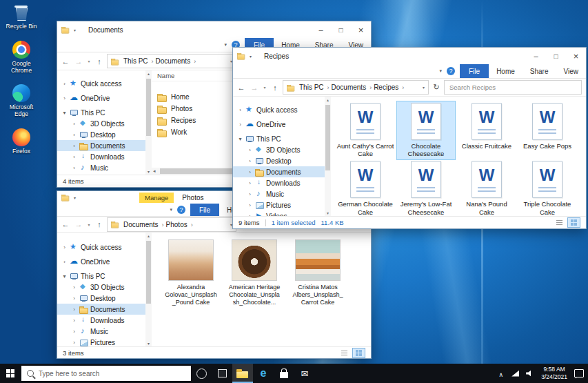 This screenshot has height=383, width=588. What do you see at coordinates (547, 130) in the screenshot?
I see `file-item: Easy Cake Pops` at bounding box center [547, 130].